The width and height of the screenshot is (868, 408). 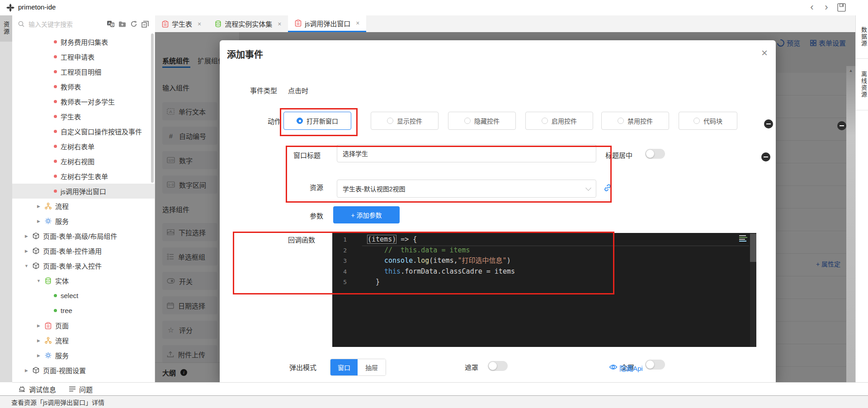 What do you see at coordinates (812, 7) in the screenshot?
I see `chevron-left-icon: ‹` at bounding box center [812, 7].